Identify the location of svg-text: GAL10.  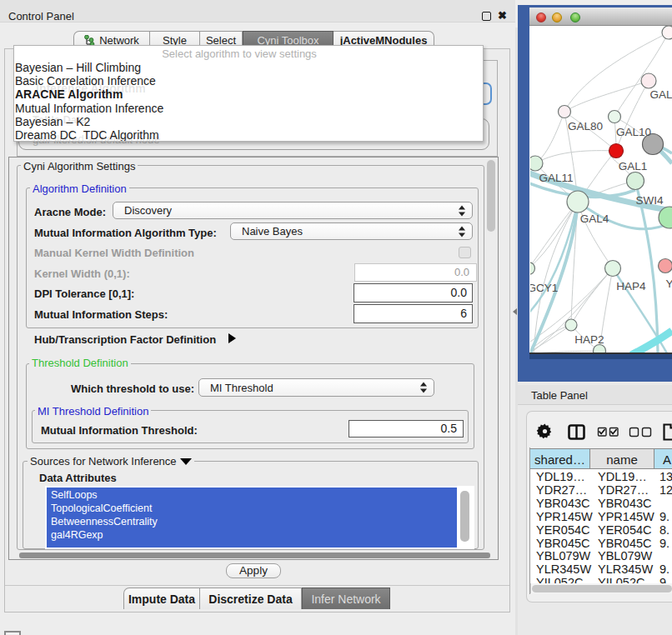
(634, 132).